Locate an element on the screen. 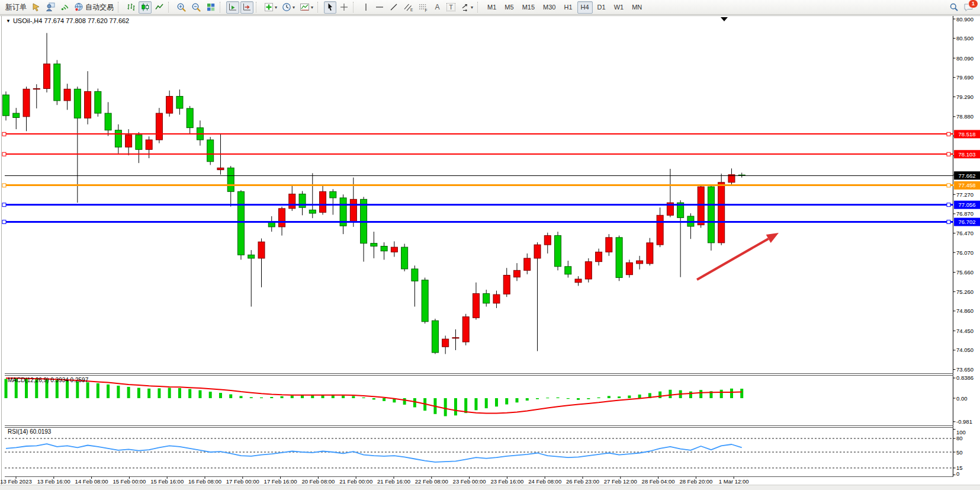 The height and width of the screenshot is (490, 980). periods-button: ▾ is located at coordinates (288, 7).